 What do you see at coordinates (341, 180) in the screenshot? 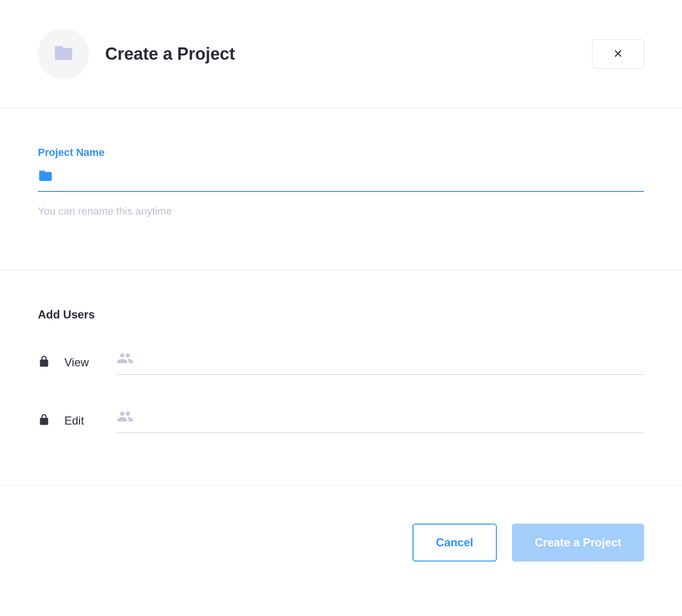
I see `project-name-input-row` at bounding box center [341, 180].